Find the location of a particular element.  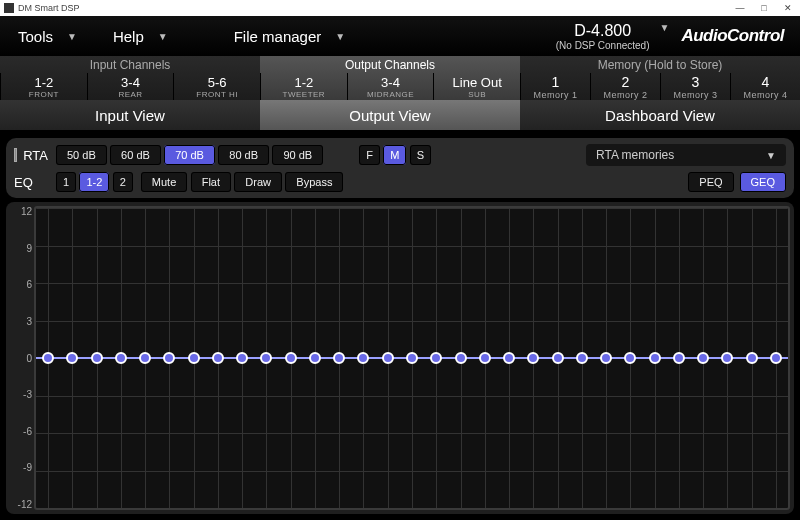

memory-cell-l2: Memory 1 is located at coordinates (556, 95).